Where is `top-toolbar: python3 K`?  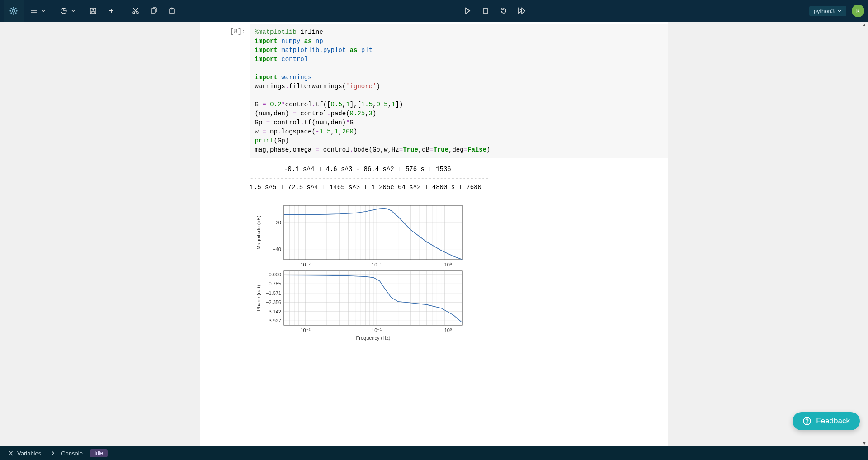
top-toolbar: python3 K is located at coordinates (434, 11).